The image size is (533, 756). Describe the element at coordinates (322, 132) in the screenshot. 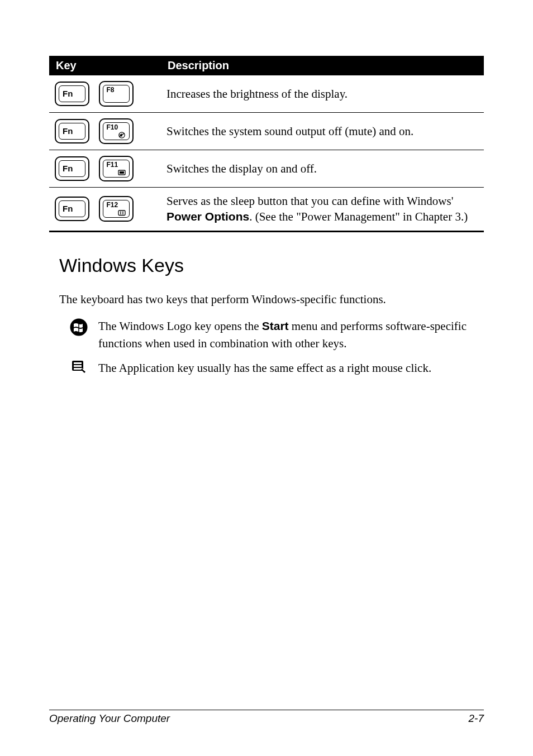

I see `hotkey-desc: Switches the system sound output off (mu…` at that location.